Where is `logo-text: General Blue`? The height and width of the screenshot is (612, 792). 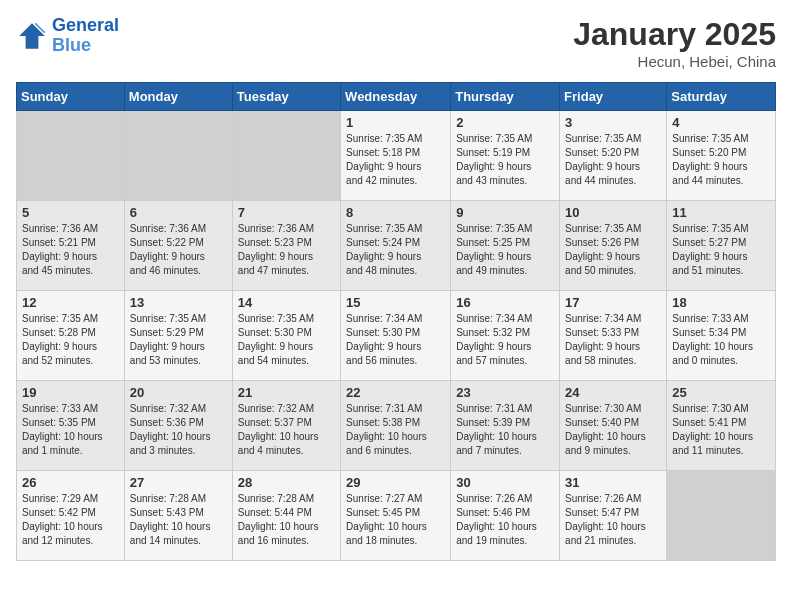
logo-text: General Blue is located at coordinates (86, 36).